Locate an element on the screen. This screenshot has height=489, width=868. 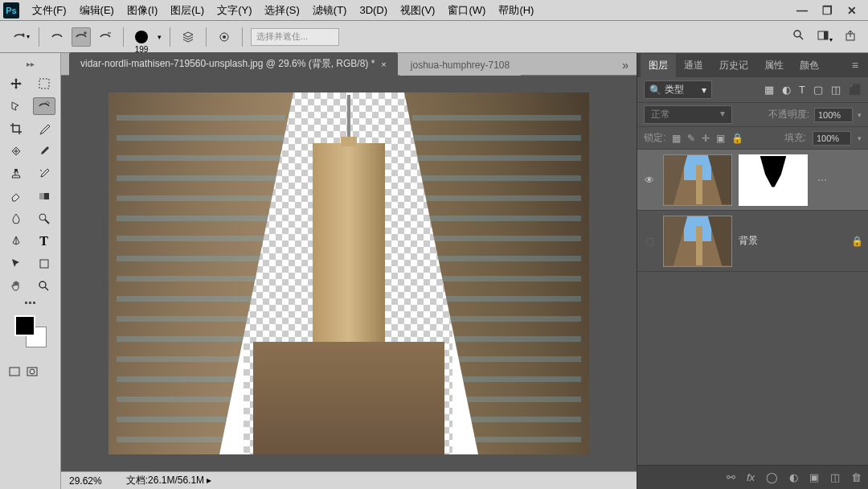
enhance-edge-icon is located at coordinates (224, 37).